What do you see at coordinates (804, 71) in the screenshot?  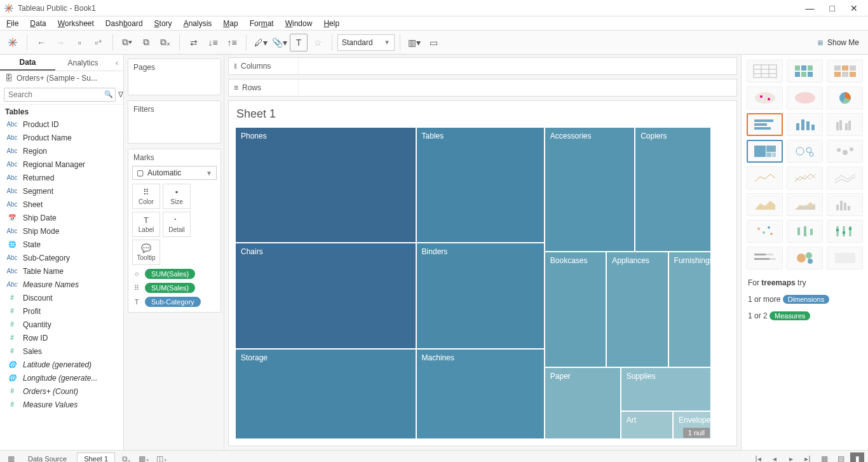 I see `showme-heatmap` at bounding box center [804, 71].